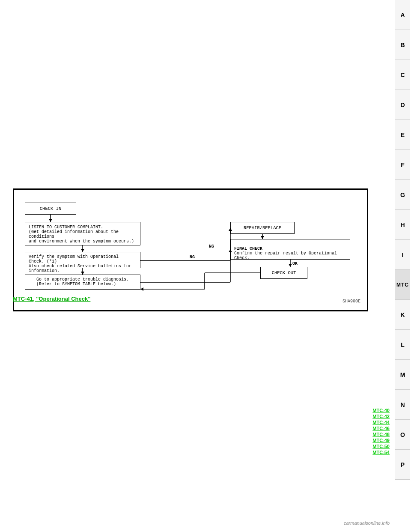 This screenshot has height=532, width=411. Describe the element at coordinates (51, 209) in the screenshot. I see `checkin-label: CHECK IN` at that location.